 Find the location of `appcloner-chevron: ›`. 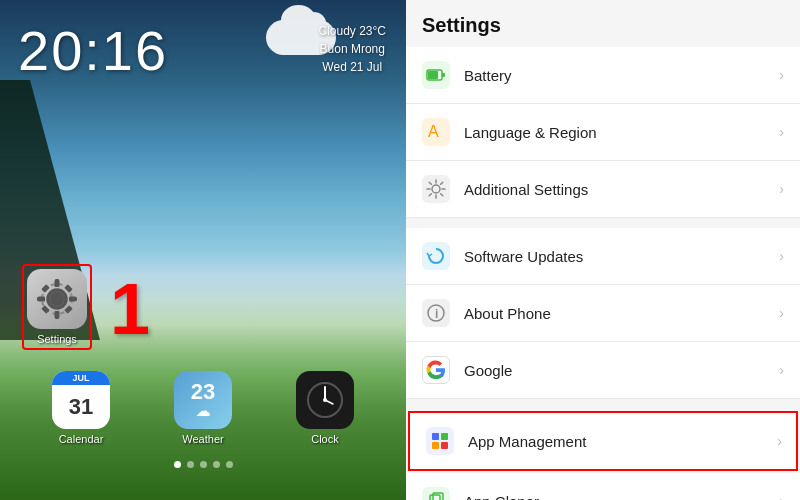

appcloner-chevron: › is located at coordinates (782, 496).